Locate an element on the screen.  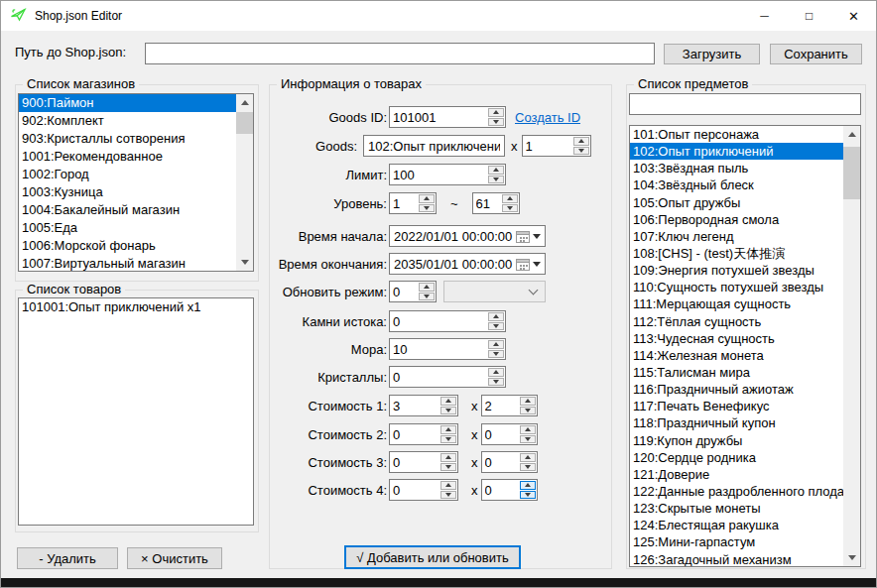
shop-list-item: 903:Кристаллы сотворения is located at coordinates (127, 139).